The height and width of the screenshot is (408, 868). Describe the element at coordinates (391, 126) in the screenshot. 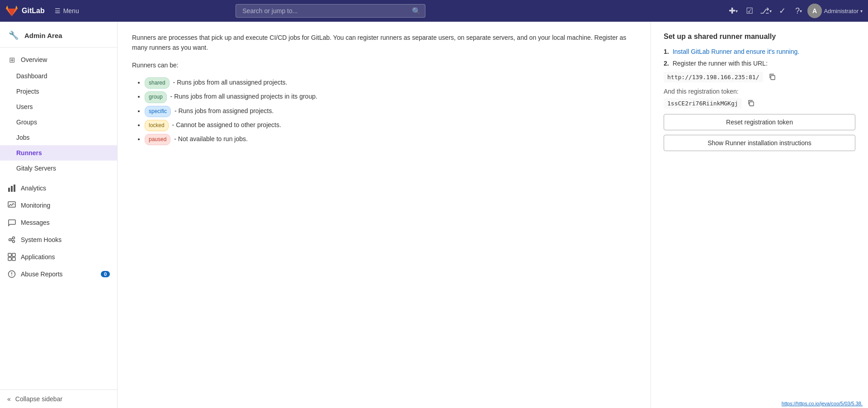

I see `list-item: locked - Cannot be assigned to other pro…` at that location.